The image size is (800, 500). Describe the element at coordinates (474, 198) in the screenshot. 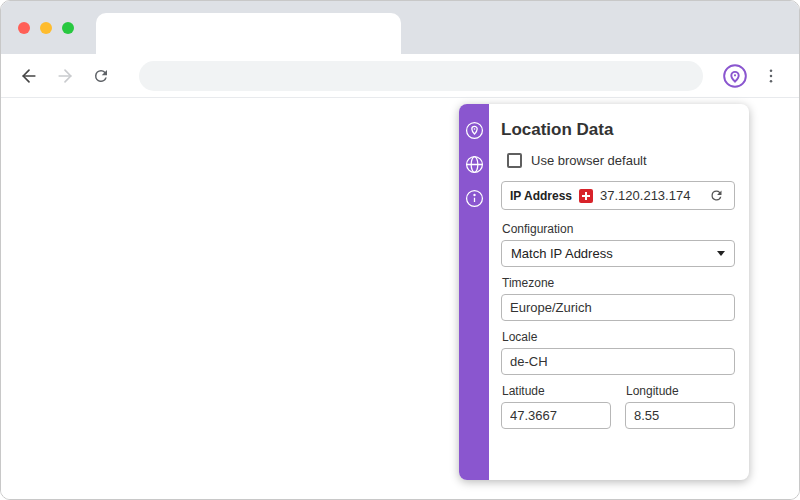

I see `sidebar-tab-info` at that location.